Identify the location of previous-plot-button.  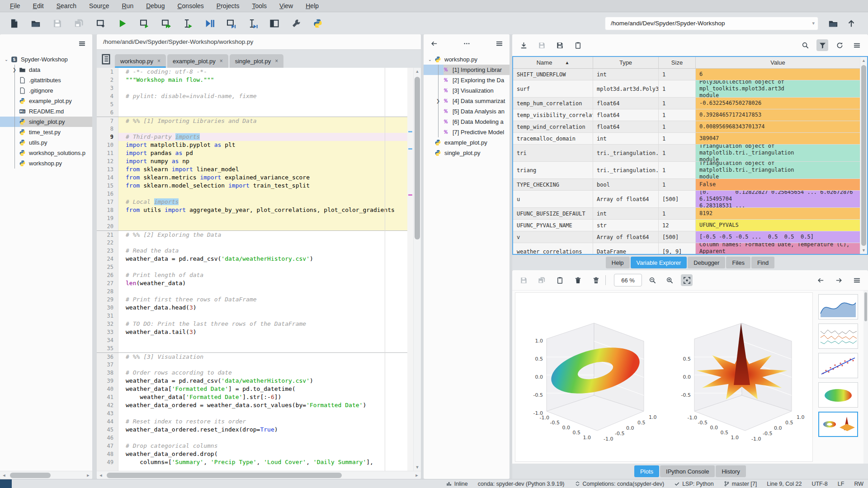
(821, 280).